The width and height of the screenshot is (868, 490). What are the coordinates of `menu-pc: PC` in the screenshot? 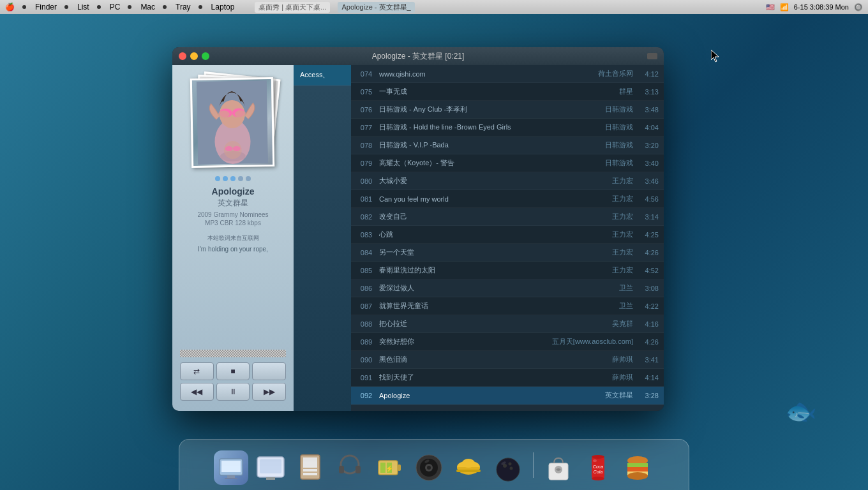 It's located at (115, 7).